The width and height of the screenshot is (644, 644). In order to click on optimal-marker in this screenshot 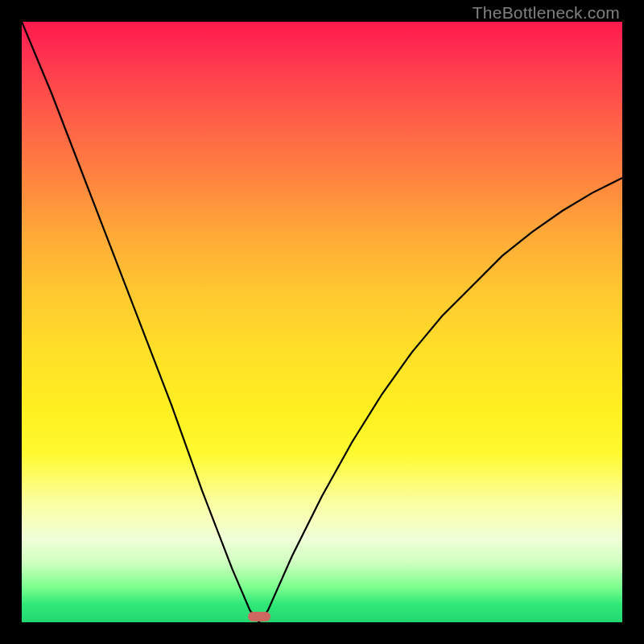, I will do `click(259, 617)`.